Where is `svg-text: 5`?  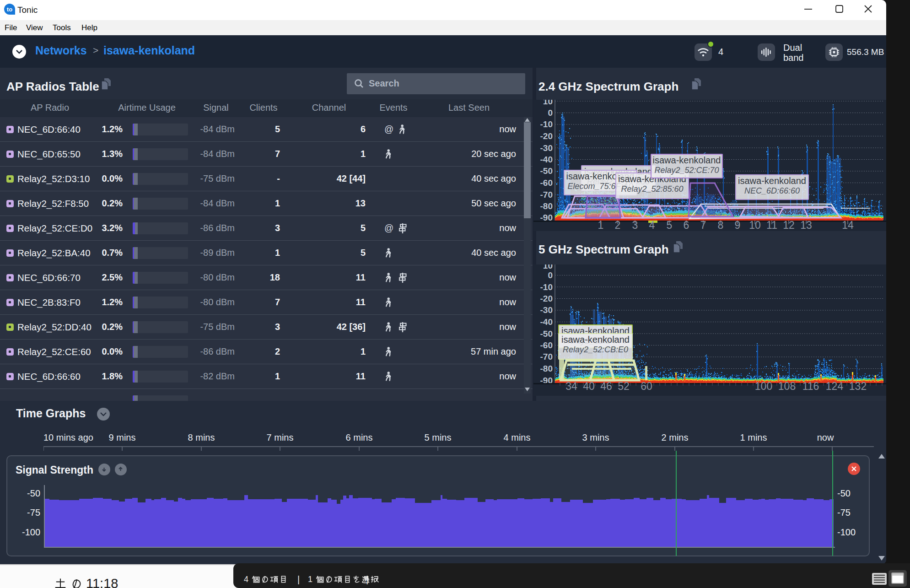 svg-text: 5 is located at coordinates (670, 225).